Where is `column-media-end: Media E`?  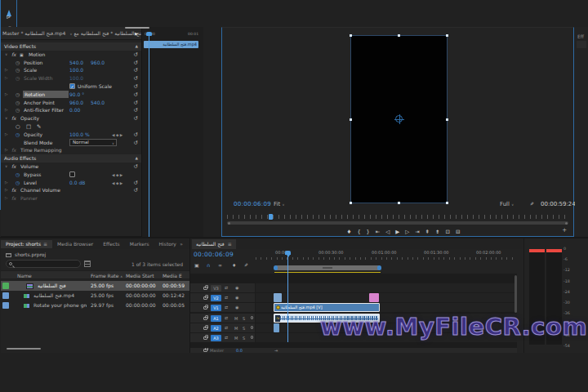
column-media-end: Media E is located at coordinates (172, 276).